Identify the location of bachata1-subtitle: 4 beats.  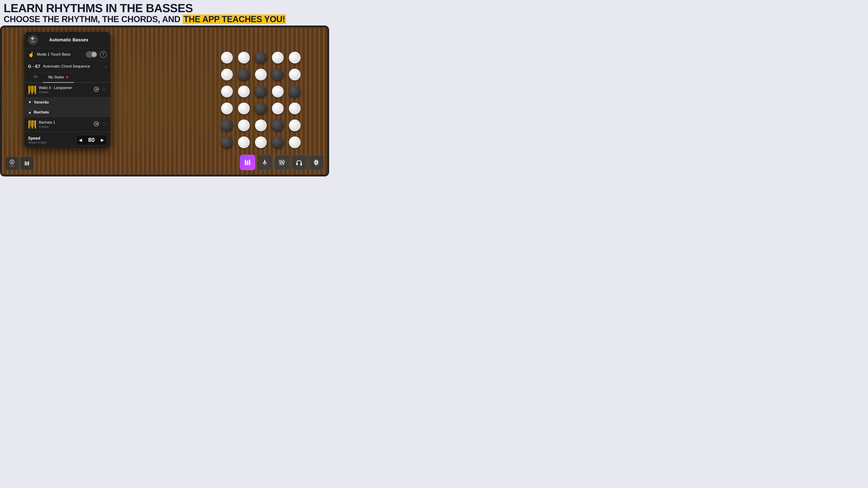
(65, 127).